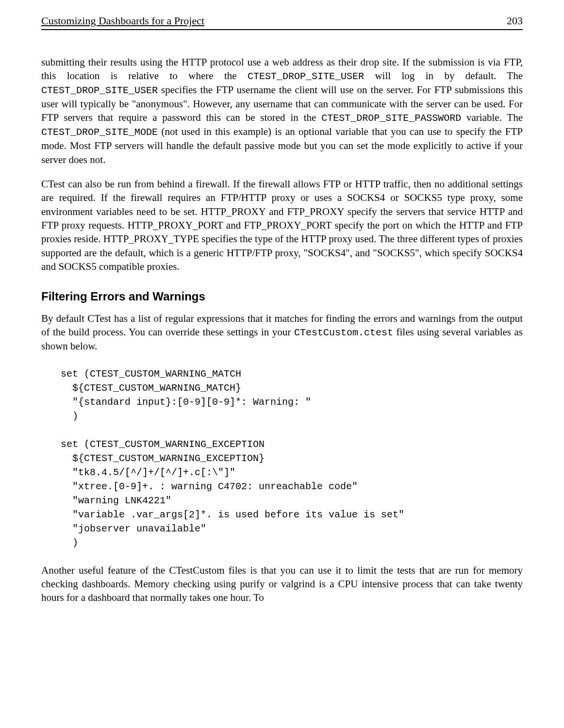  I want to click on code-inline: CTestCustom.ctest, so click(344, 333).